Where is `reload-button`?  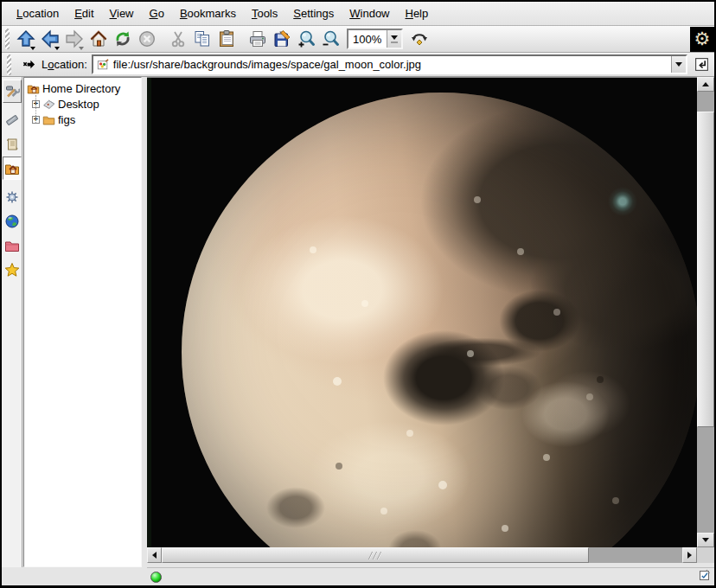
reload-button is located at coordinates (123, 40).